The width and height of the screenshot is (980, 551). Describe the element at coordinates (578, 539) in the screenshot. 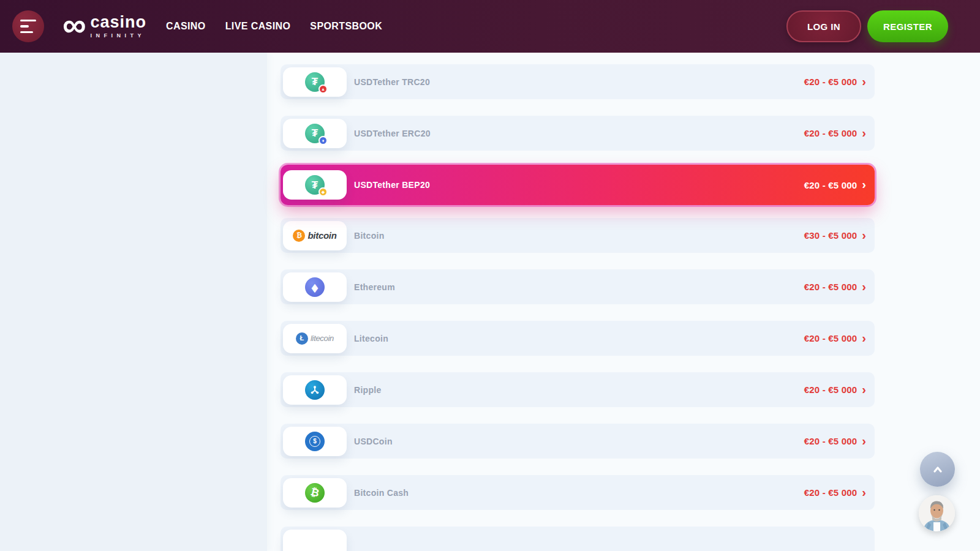

I see `payment-method-row: ›` at that location.